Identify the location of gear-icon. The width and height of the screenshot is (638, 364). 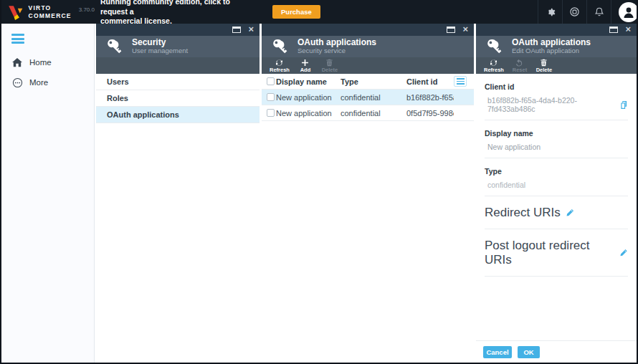
(551, 12).